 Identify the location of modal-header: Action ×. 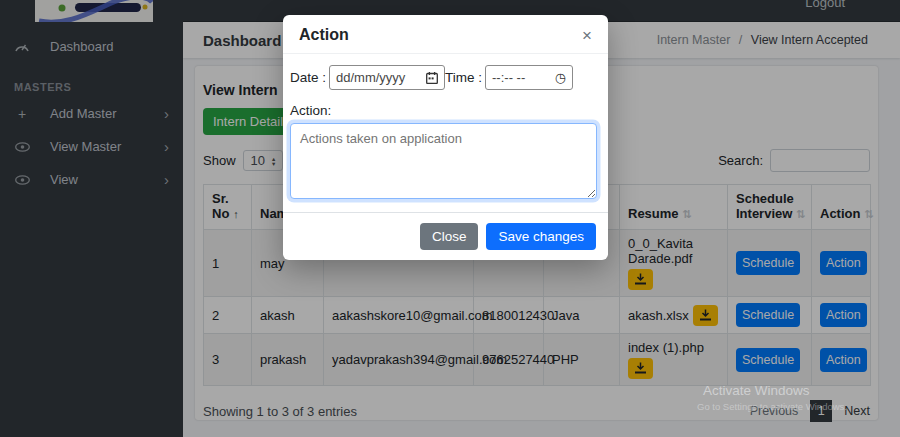
(446, 34).